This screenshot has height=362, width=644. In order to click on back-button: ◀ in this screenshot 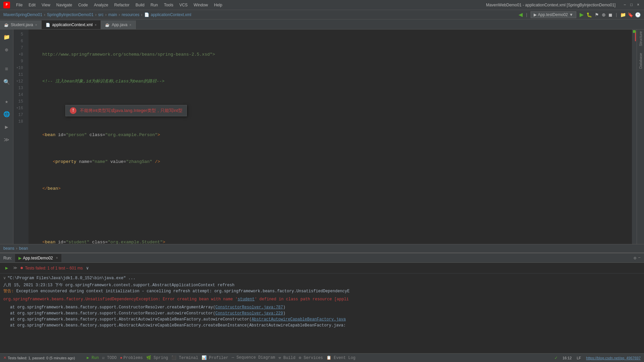, I will do `click(521, 15)`.